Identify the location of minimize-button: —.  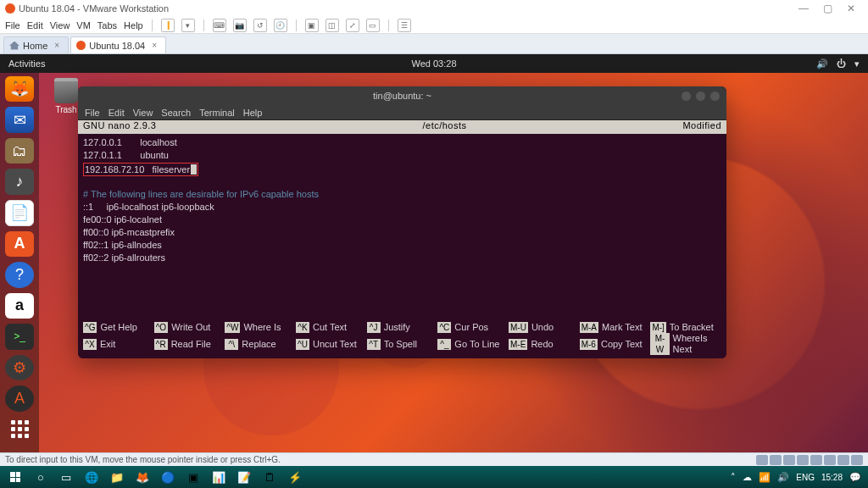
(804, 8).